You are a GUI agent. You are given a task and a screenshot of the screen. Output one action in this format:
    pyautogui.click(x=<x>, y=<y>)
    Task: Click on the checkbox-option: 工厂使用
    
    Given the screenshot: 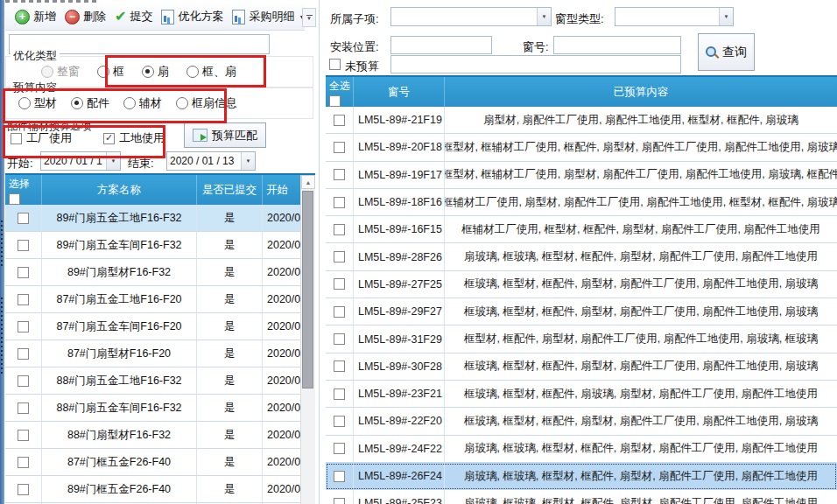 What is the action you would take?
    pyautogui.click(x=41, y=138)
    